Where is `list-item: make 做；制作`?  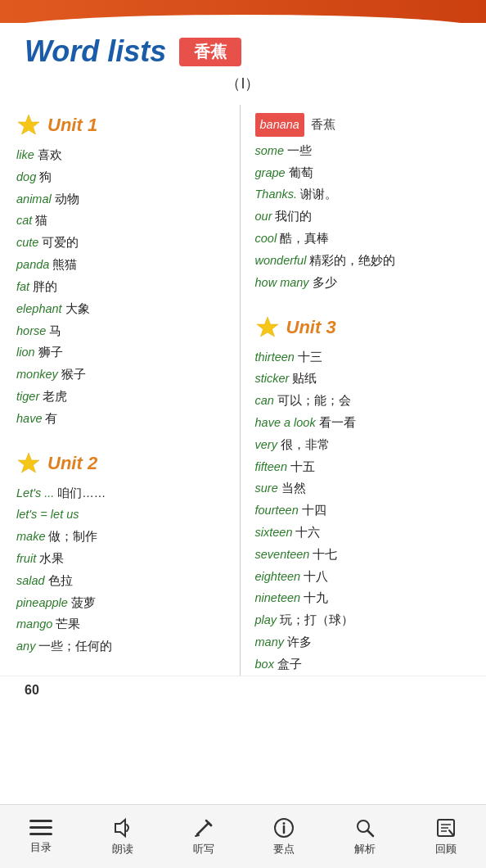
list-item: make 做；制作 is located at coordinates (124, 537).